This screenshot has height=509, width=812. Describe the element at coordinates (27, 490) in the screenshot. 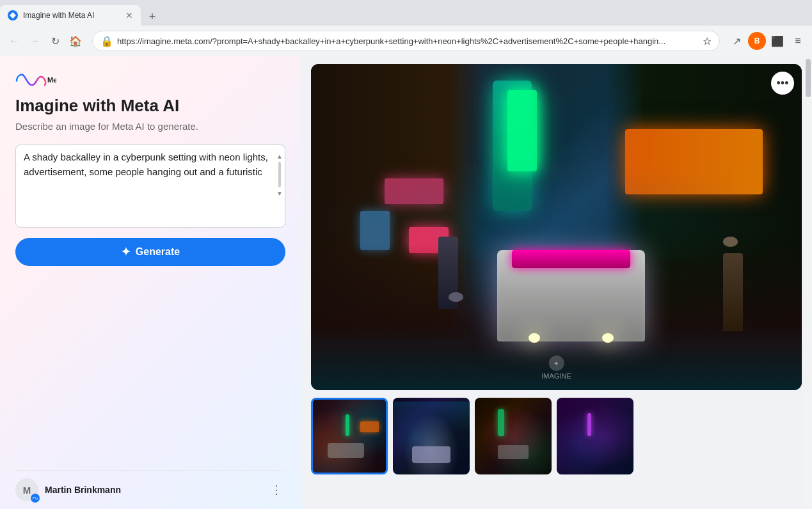

I see `avatar-initial: M` at that location.